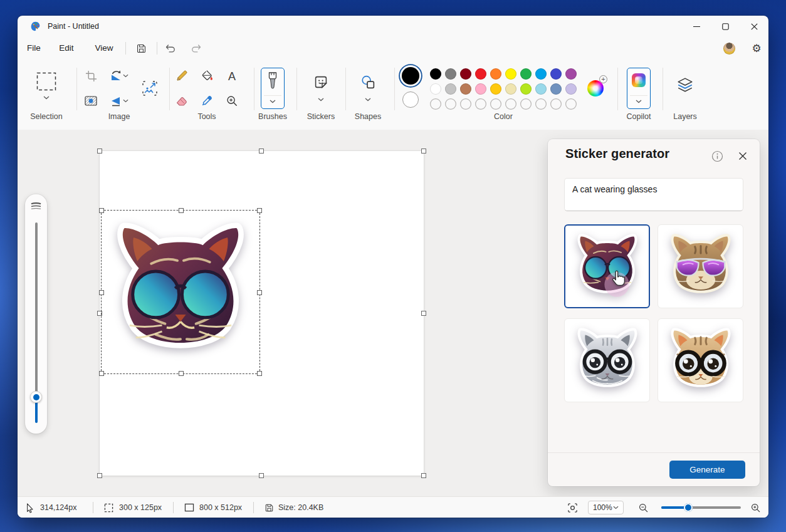 This screenshot has height=532, width=786. I want to click on resize-image-button, so click(150, 88).